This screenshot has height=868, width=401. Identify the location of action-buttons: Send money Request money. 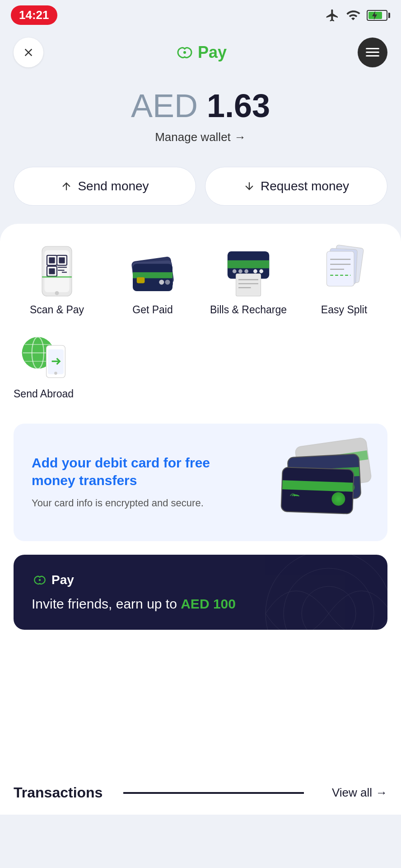
(200, 193).